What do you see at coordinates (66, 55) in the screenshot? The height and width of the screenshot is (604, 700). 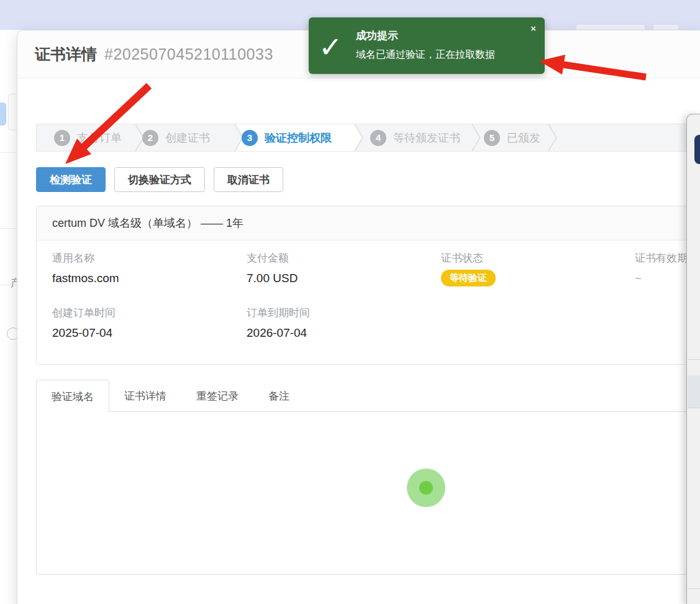 I see `modal-title: 证书详情` at bounding box center [66, 55].